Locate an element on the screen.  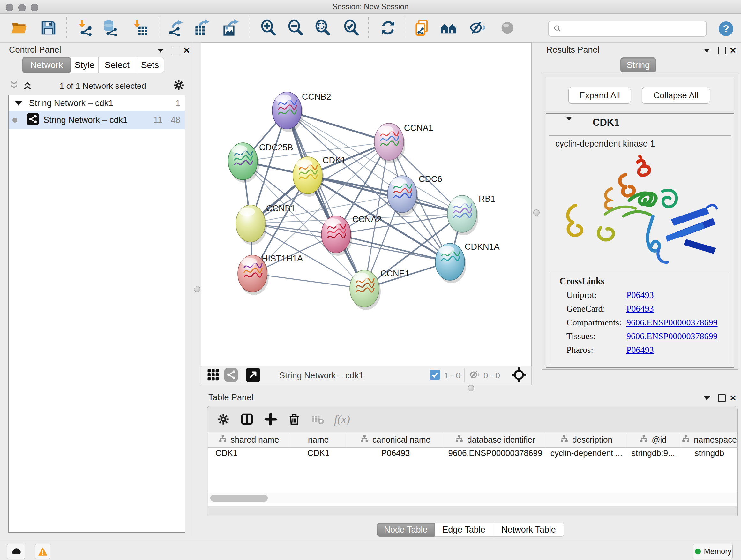
tab-node-table: Node Table is located at coordinates (406, 530).